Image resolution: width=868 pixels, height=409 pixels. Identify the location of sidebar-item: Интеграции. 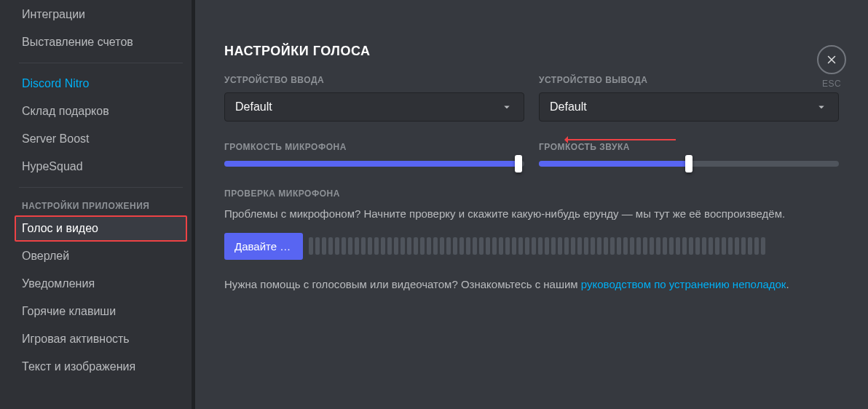
(100, 15).